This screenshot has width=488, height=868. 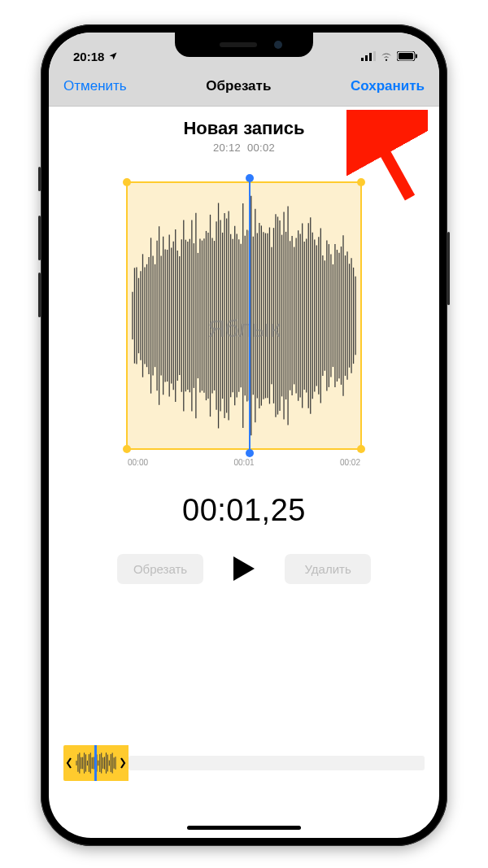 What do you see at coordinates (244, 462) in the screenshot?
I see `time-axis: 00:00 00:01 00:02` at bounding box center [244, 462].